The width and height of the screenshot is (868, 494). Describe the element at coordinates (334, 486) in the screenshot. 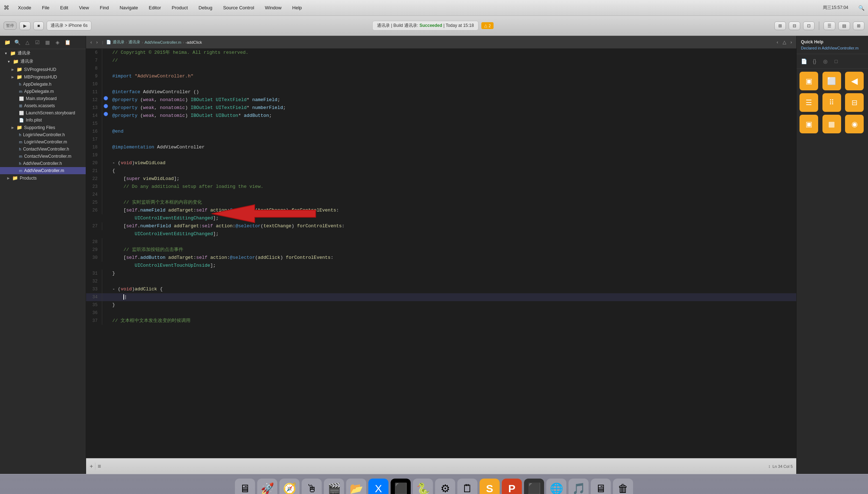

I see `dock-video: 🎬` at that location.